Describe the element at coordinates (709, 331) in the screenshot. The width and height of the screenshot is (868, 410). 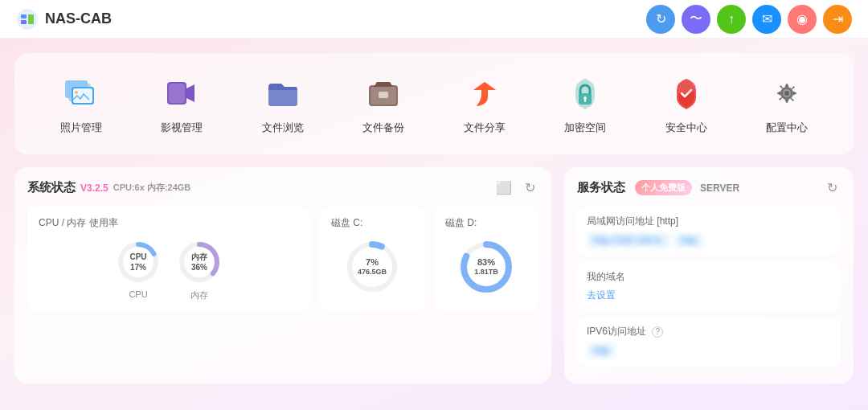
I see `ipv6-title: IPV6访问地址 ?` at that location.